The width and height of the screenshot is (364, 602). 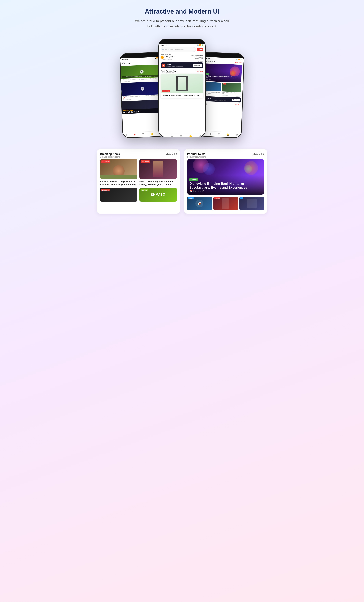 I want to click on badge-top-news-2: Top News, so click(x=145, y=162).